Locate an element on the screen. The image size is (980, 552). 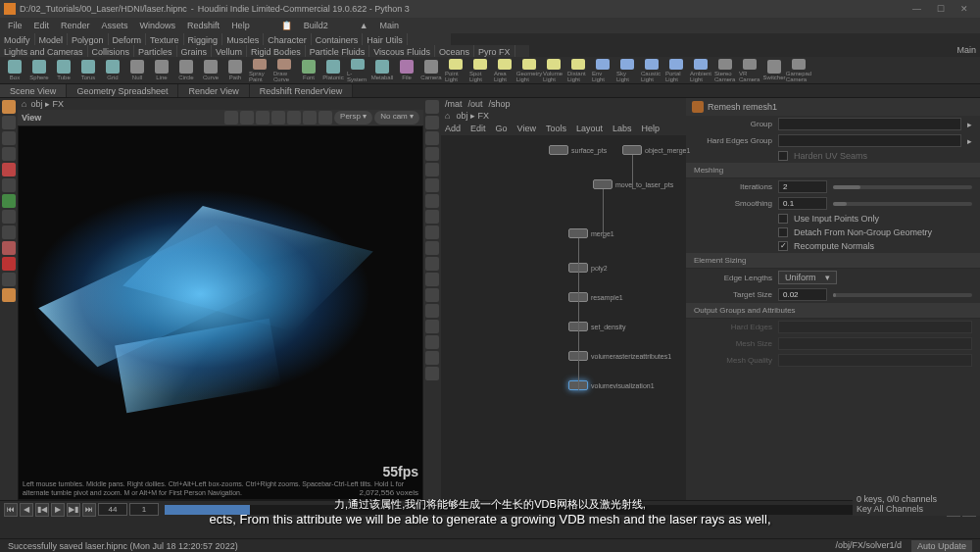
harden-uv-checkbox is located at coordinates (783, 156).